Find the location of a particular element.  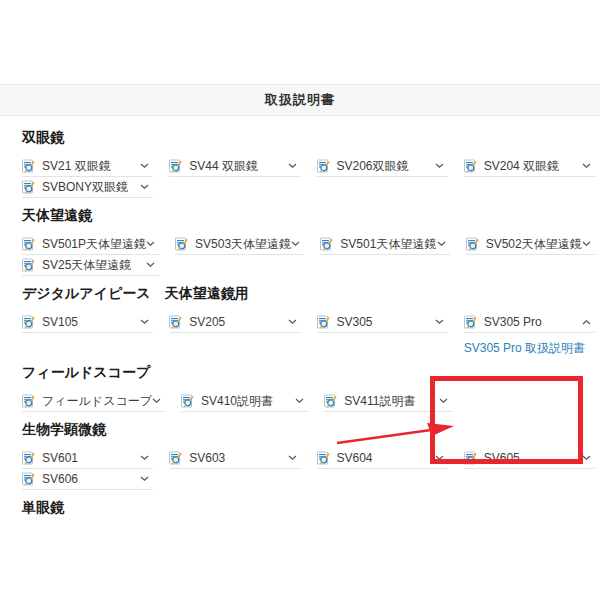

manual-item-cell: SV410説明書 is located at coordinates (244, 402).